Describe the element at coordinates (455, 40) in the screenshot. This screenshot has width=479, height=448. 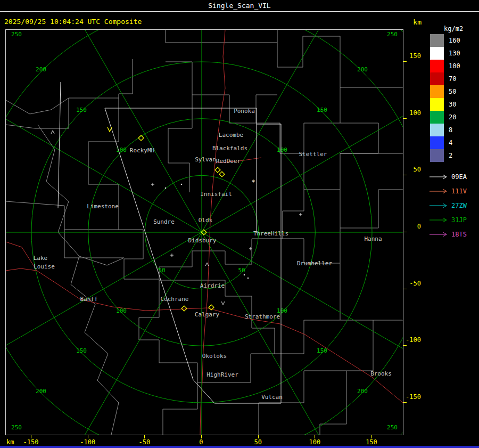
I see `vil-scale-value: 160` at that location.